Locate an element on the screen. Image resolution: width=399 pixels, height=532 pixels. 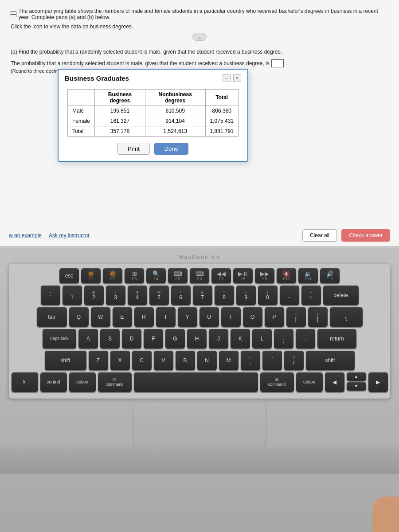
key-3: #3 is located at coordinates (116, 295).